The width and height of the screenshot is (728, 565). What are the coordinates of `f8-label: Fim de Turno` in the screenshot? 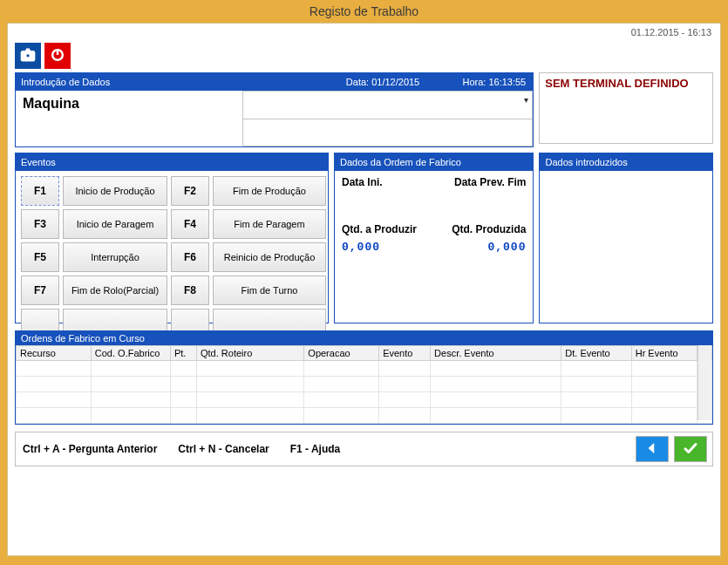 It's located at (269, 290).